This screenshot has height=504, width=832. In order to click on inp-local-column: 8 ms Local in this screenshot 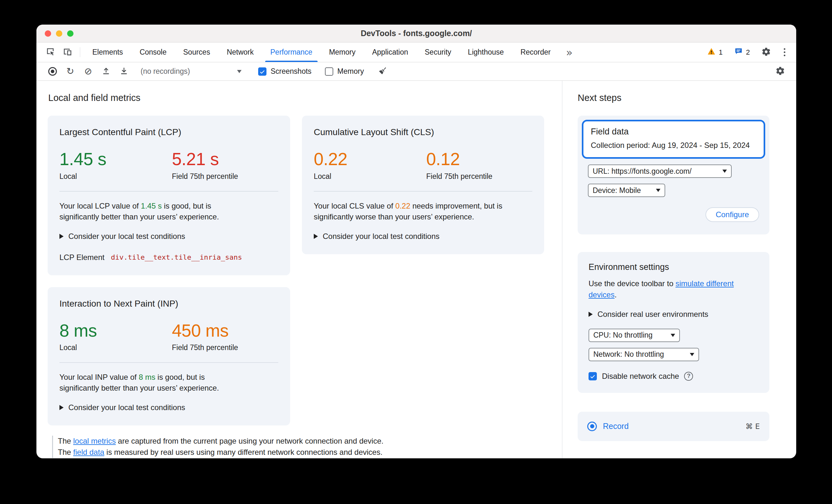, I will do `click(115, 337)`.